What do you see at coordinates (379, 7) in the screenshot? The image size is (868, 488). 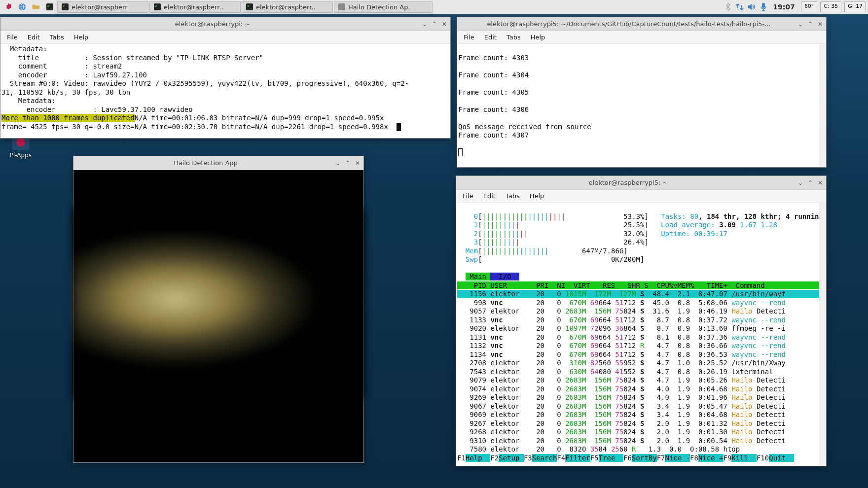 I see `taskbar-item-label: Hailo Detection Ap.` at bounding box center [379, 7].